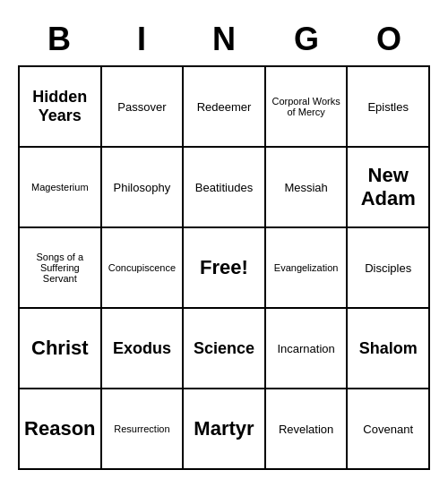 This screenshot has width=448, height=487. Describe the element at coordinates (225, 188) in the screenshot. I see `bingo-cell: Beatitiudes` at that location.